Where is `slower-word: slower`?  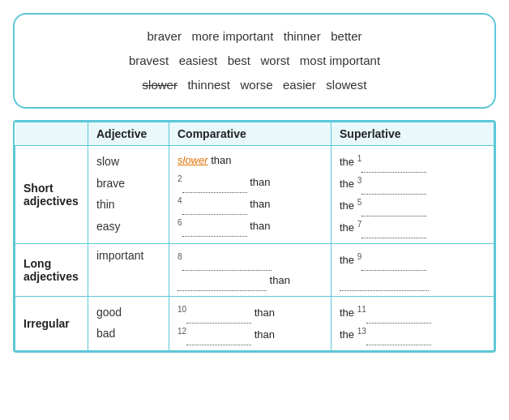 slower-word: slower is located at coordinates (193, 161).